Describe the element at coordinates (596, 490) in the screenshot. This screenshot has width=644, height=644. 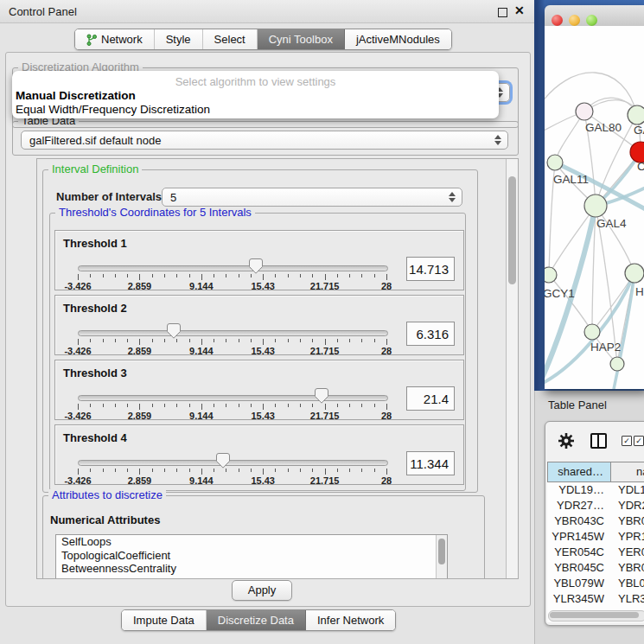
I see `table-row-ydl19-: YDL19…YDL1` at that location.